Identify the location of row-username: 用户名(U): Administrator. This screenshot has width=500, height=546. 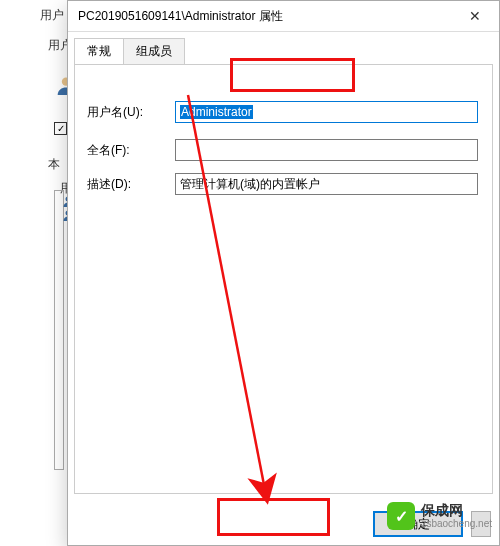
(282, 112).